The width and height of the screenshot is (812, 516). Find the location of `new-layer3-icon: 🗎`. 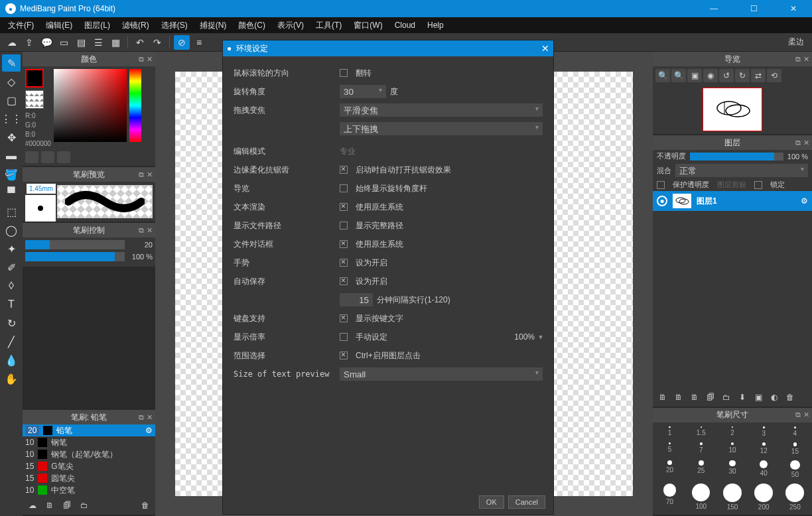

new-layer3-icon: 🗎 is located at coordinates (695, 397).